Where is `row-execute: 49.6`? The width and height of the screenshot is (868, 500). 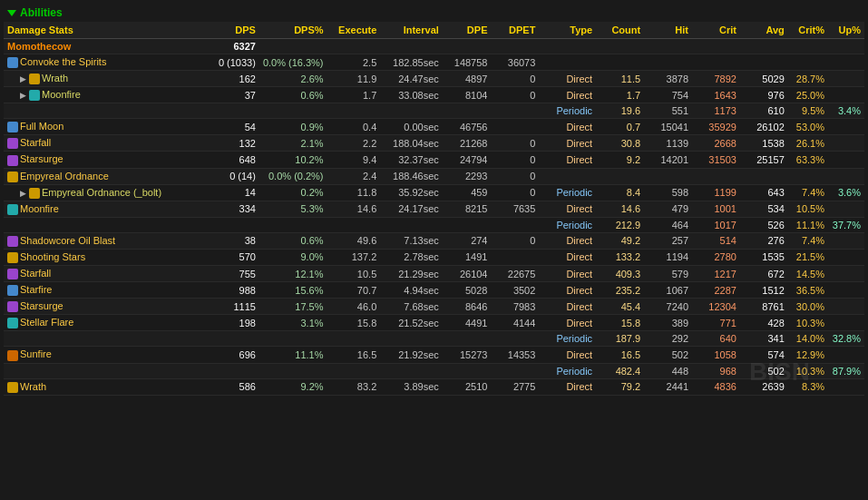 row-execute: 49.6 is located at coordinates (354, 240).